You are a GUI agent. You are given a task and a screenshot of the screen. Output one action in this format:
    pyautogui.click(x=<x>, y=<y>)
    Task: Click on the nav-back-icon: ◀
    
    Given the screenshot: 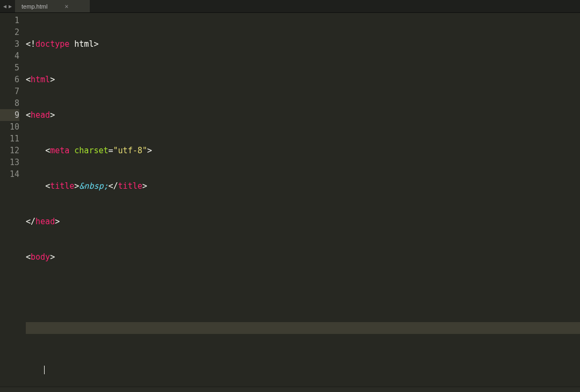 What is the action you would take?
    pyautogui.click(x=5, y=6)
    